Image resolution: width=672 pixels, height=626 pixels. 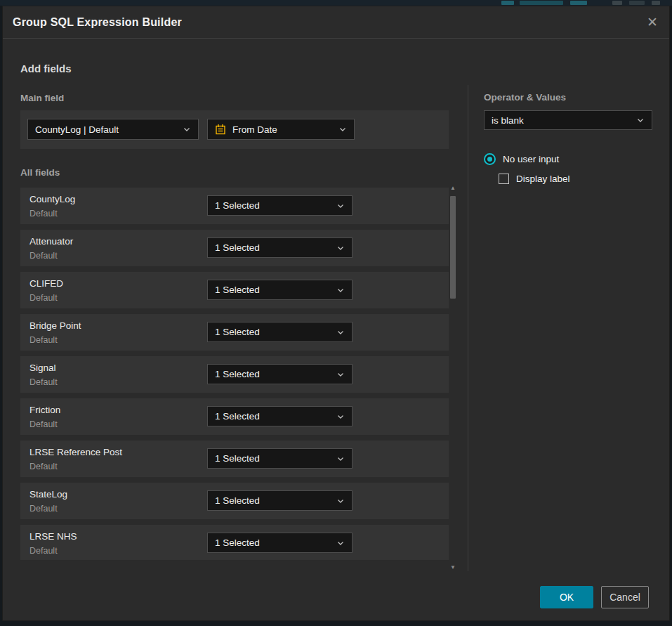 What do you see at coordinates (235, 332) in the screenshot?
I see `field-row: Bridge Point Default 1 Selected` at bounding box center [235, 332].